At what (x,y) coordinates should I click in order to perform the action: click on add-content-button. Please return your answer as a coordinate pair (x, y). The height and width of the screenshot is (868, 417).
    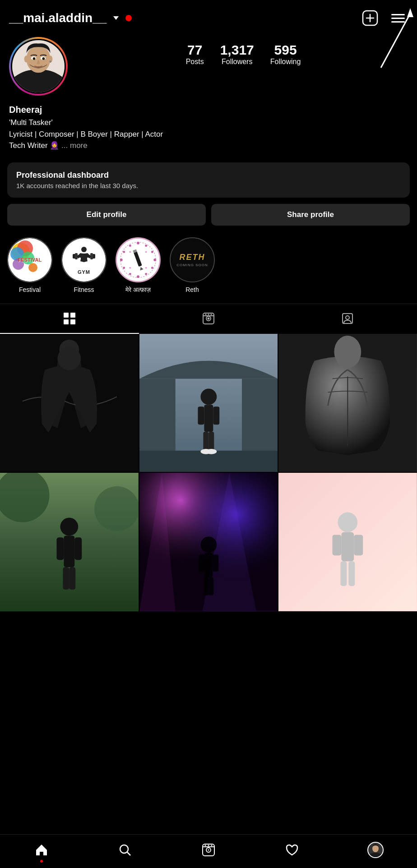
    Looking at the image, I should click on (370, 18).